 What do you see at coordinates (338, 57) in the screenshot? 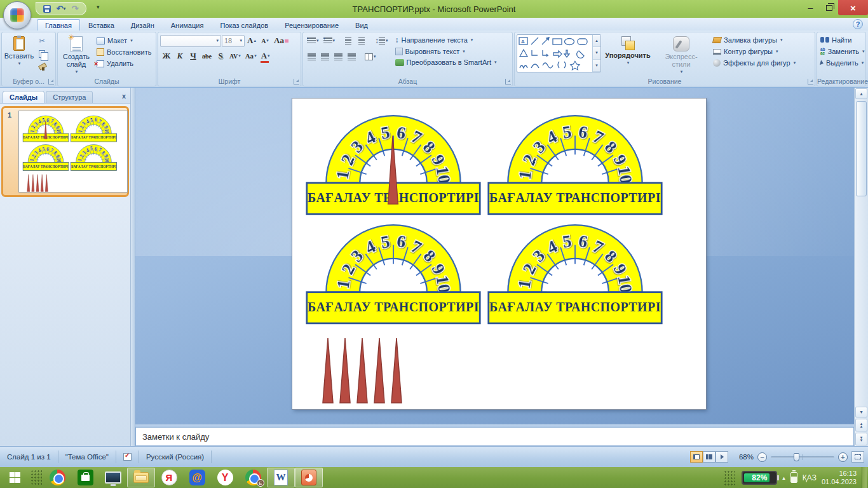
I see `align-right-button` at bounding box center [338, 57].